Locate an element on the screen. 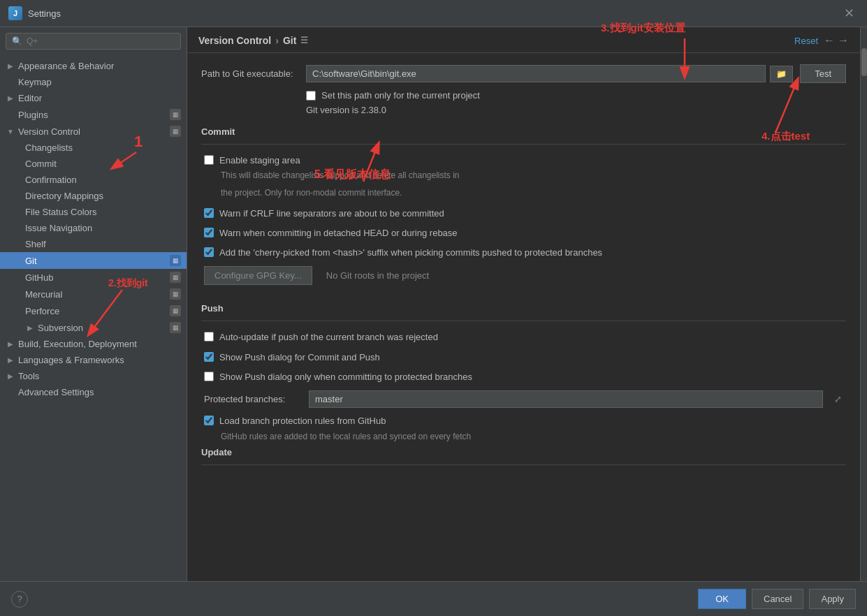 The height and width of the screenshot is (616, 867). sidebar-item-confirmation: Confirmation is located at coordinates (94, 180).